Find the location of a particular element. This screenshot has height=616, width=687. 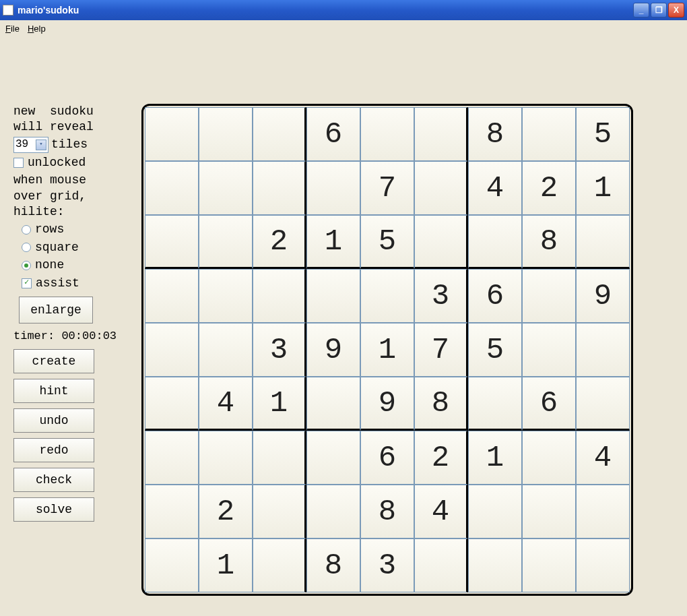

close-button: X is located at coordinates (676, 10).